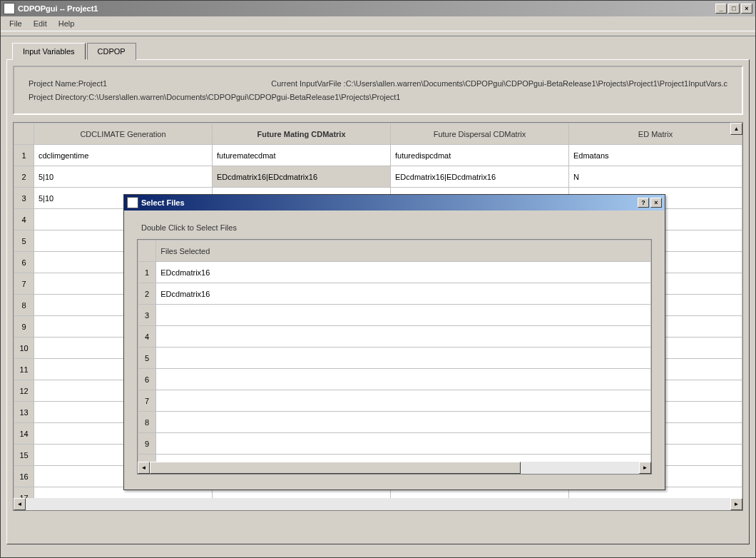 This screenshot has height=558, width=756. What do you see at coordinates (480, 134) in the screenshot?
I see `col-future-dispersal: Future Dispersal CDMatrix` at bounding box center [480, 134].